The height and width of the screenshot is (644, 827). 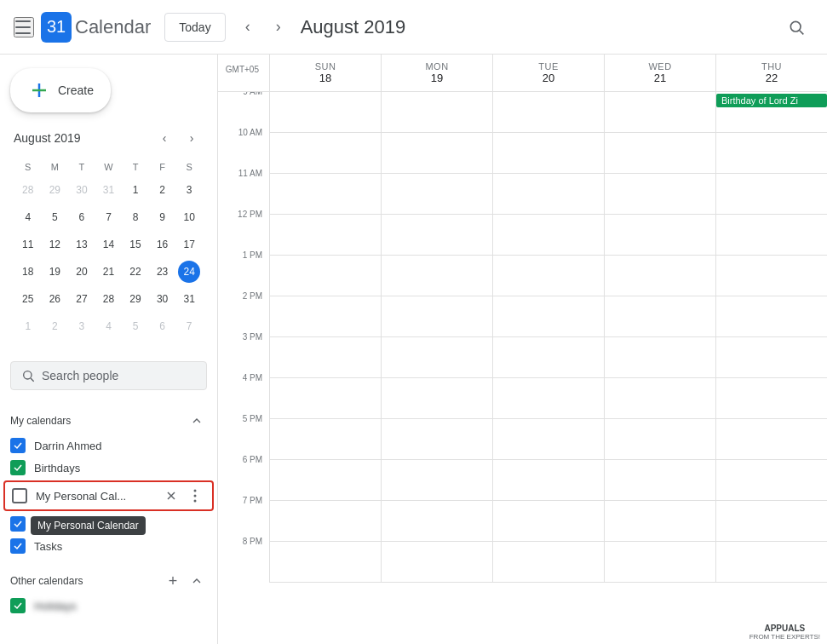 What do you see at coordinates (60, 90) in the screenshot?
I see `create-button: Create` at bounding box center [60, 90].